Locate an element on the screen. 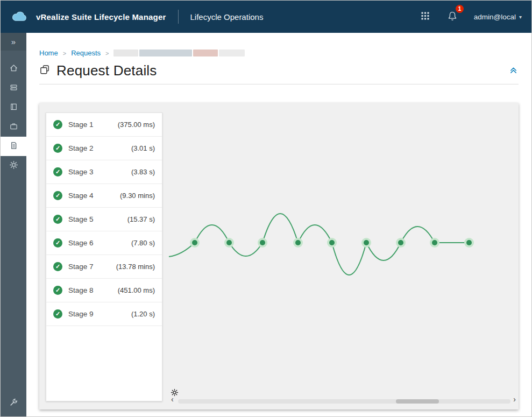 This screenshot has width=532, height=417. flow-path is located at coordinates (319, 244).